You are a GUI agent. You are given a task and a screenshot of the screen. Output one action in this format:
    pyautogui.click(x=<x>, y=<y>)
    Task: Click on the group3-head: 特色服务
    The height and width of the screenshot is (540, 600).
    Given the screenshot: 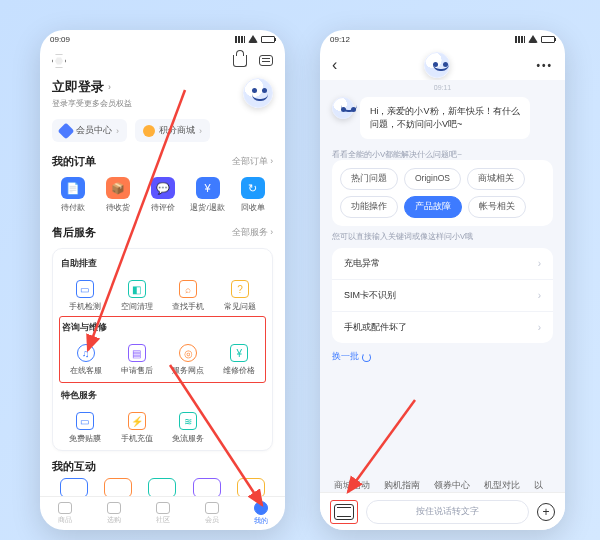 What is the action you would take?
    pyautogui.click(x=162, y=396)
    